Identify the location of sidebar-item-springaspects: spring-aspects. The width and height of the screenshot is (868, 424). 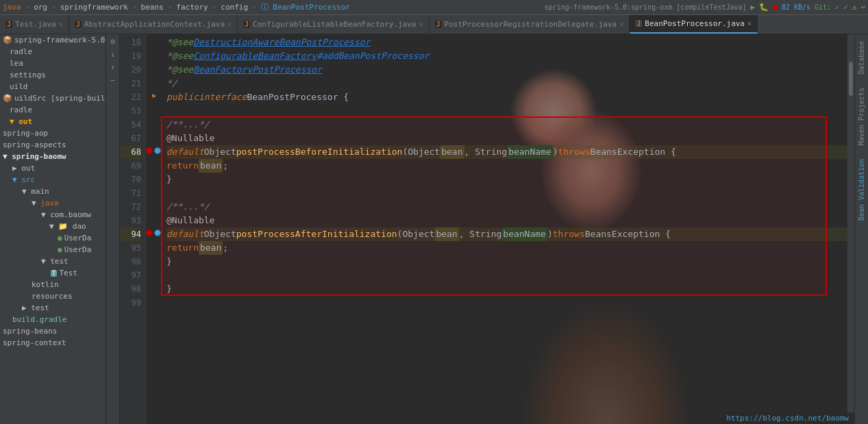
(53, 145).